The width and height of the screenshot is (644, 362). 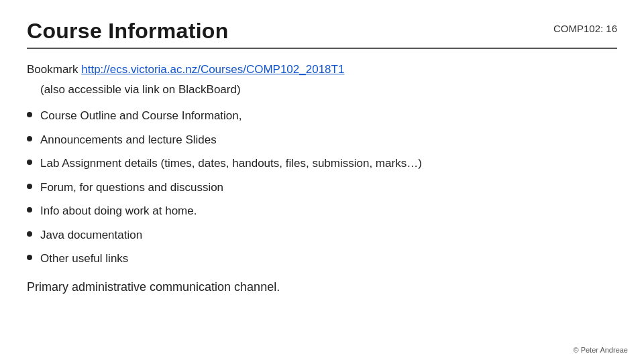 I want to click on bullet-item: Lab Assignment details (times, dates, ha…, so click(x=322, y=164).